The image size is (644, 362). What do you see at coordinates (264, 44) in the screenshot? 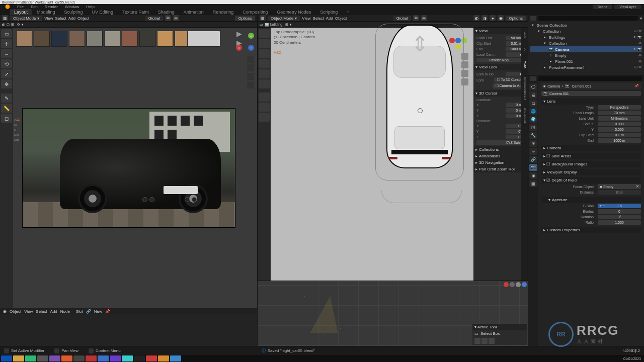
I see `tool-cursor` at bounding box center [264, 44].